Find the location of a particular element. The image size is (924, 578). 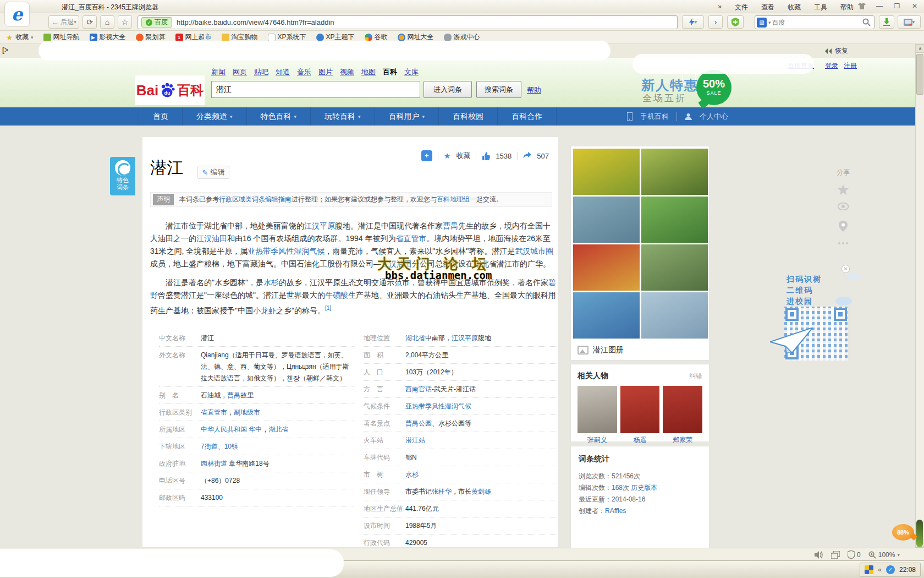

enter-entry-button: 进入词条 is located at coordinates (448, 89).